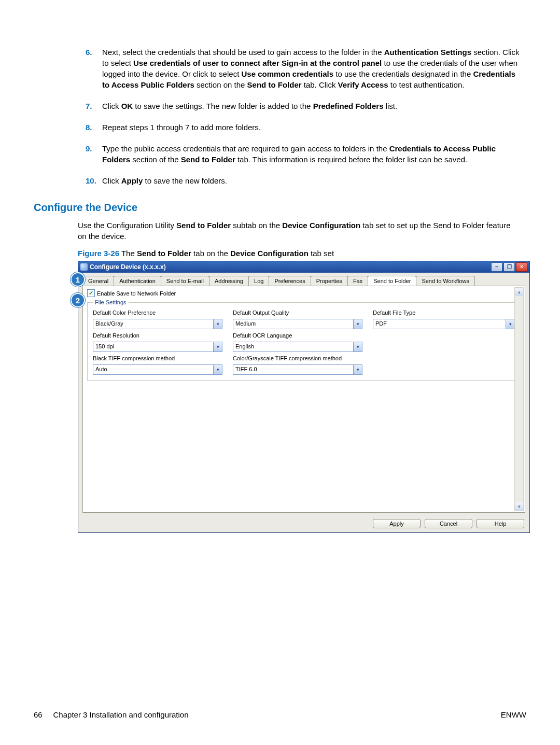 This screenshot has width=560, height=745. Describe the element at coordinates (298, 335) in the screenshot. I see `label-ocr-language: Default OCR Language` at that location.